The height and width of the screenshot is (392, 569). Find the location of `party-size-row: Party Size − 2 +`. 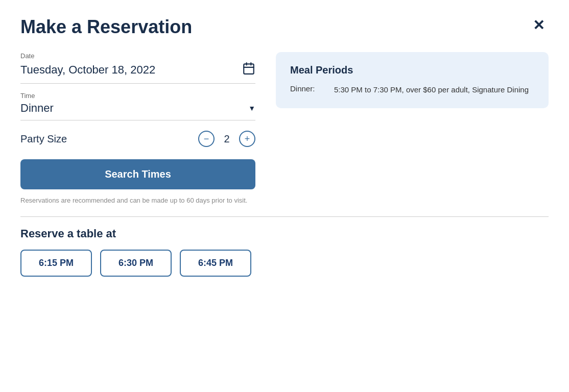

party-size-row: Party Size − 2 + is located at coordinates (138, 139).